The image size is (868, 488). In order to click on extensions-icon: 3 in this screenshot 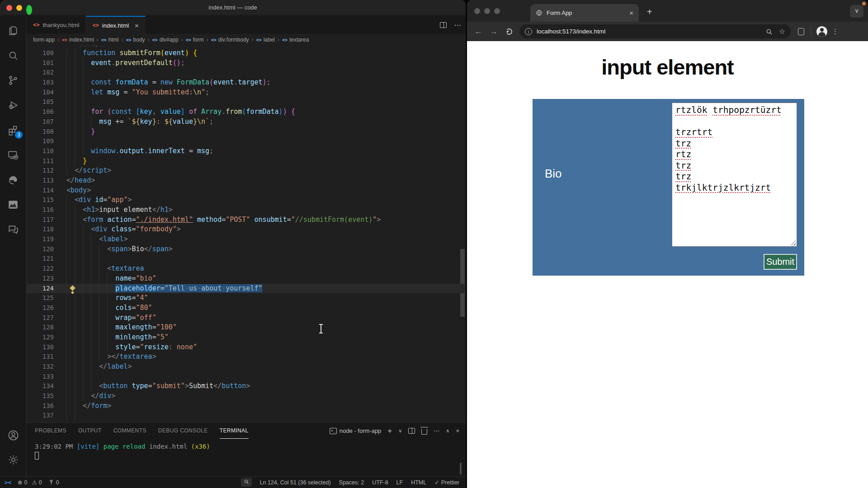, I will do `click(13, 130)`.